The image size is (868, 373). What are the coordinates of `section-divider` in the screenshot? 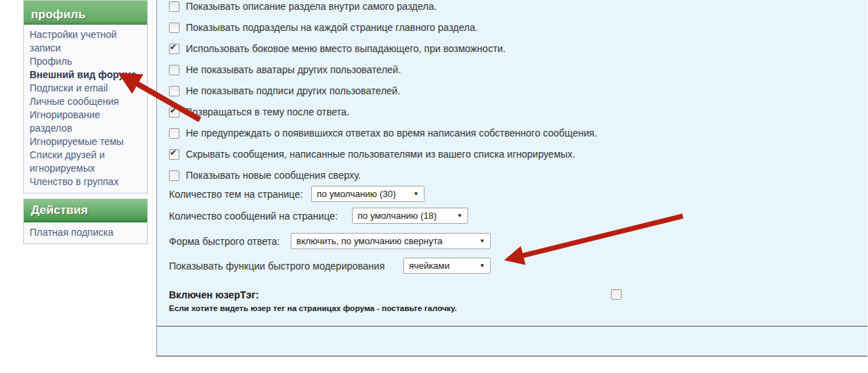 It's located at (512, 327).